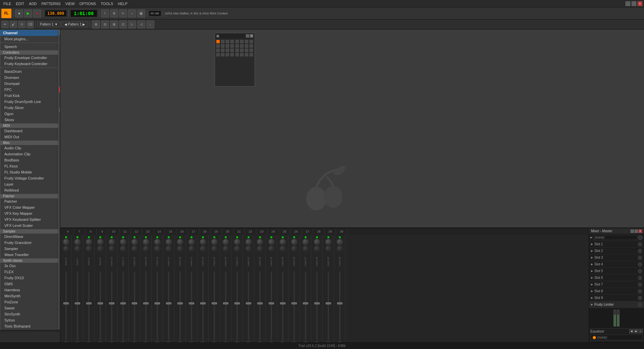 The image size is (644, 349). Describe the element at coordinates (640, 231) in the screenshot. I see `master-close-btn: ✕` at that location.